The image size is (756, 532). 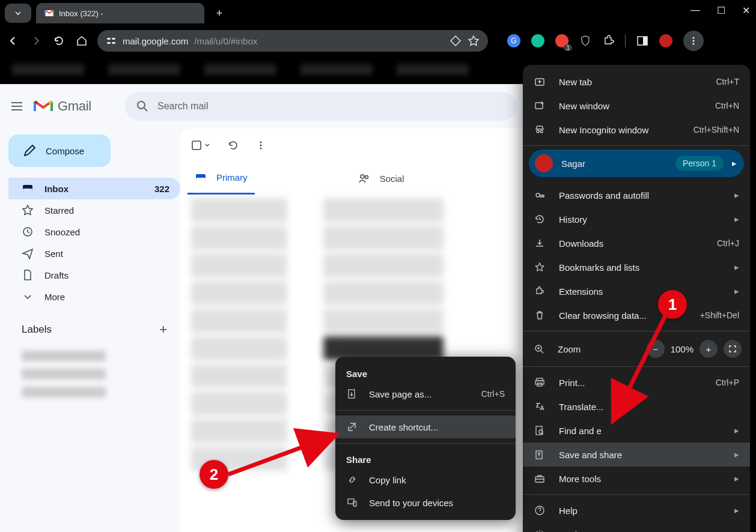 I want to click on select-all-checkbox, so click(x=201, y=145).